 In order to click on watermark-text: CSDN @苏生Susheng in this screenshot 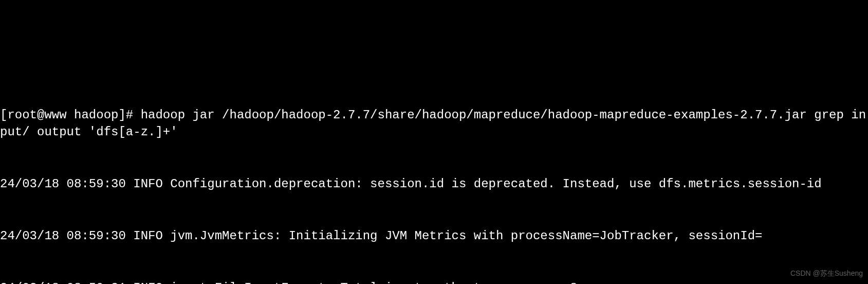, I will do `click(826, 274)`.